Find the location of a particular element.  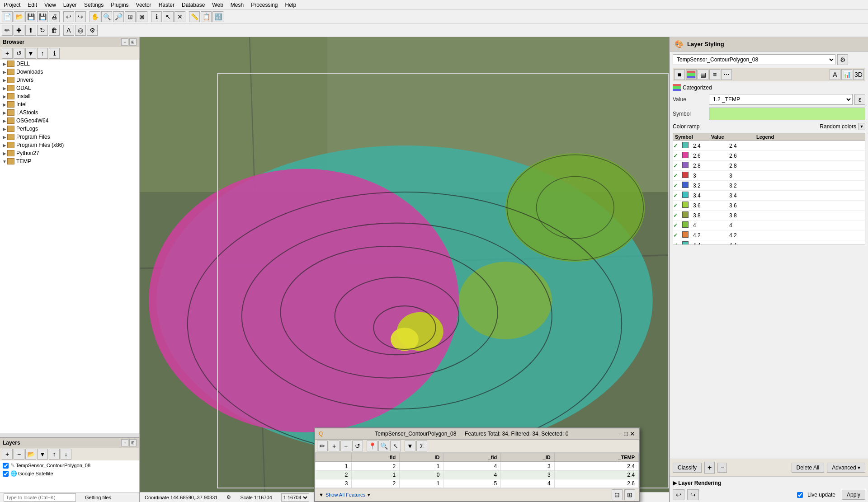

remove-class-button: − is located at coordinates (722, 468).